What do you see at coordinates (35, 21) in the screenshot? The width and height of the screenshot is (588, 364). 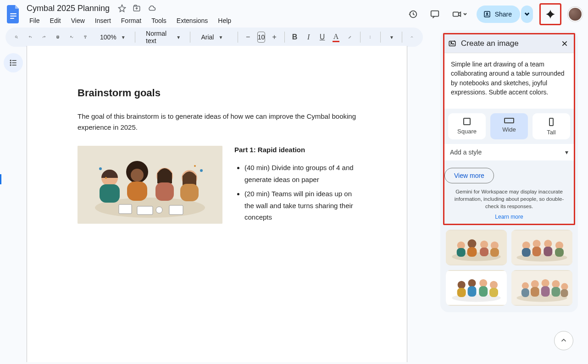 I see `menu-file: File` at bounding box center [35, 21].